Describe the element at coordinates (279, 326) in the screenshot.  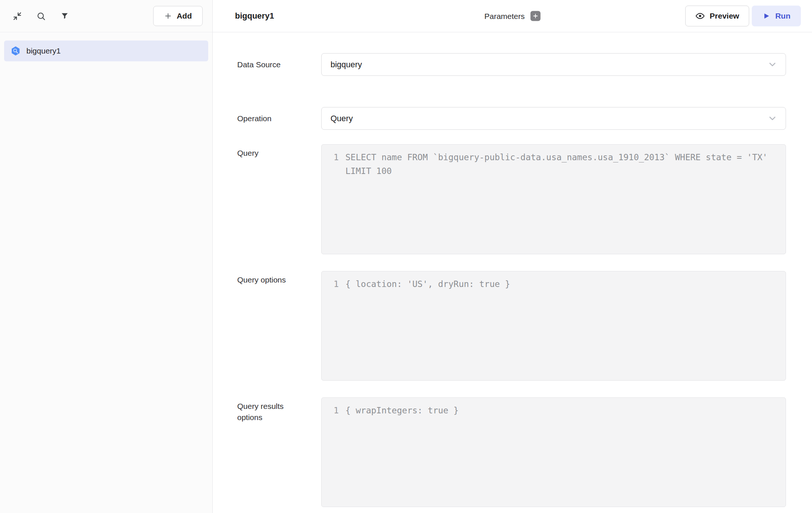
I see `field-label-query-options: Query options` at that location.